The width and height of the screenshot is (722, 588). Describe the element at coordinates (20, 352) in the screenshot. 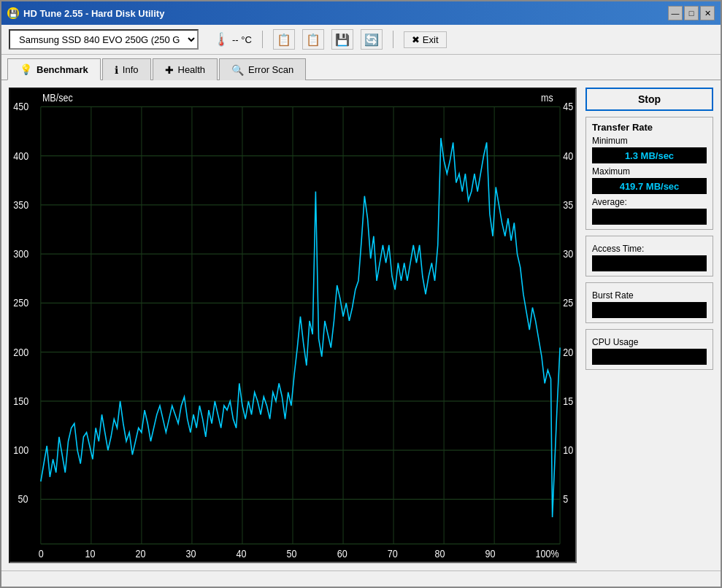

I see `svg-text: 200` at that location.